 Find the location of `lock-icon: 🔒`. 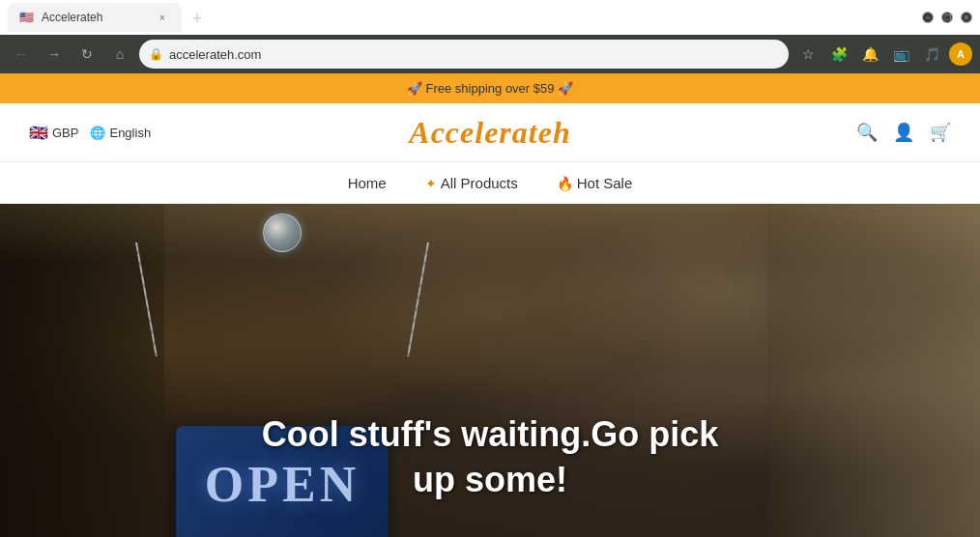

lock-icon: 🔒 is located at coordinates (157, 54).